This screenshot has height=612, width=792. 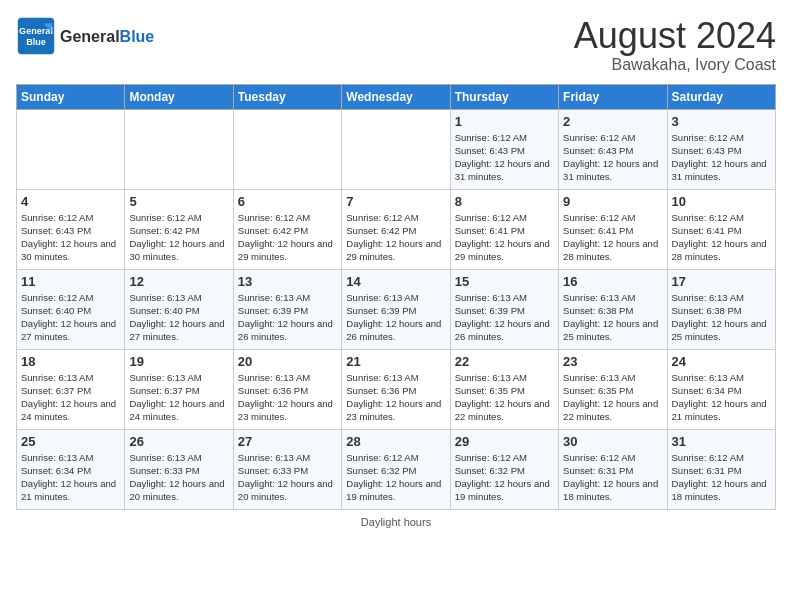 What do you see at coordinates (675, 65) in the screenshot?
I see `subtitle: Bawakaha, Ivory Coast` at bounding box center [675, 65].